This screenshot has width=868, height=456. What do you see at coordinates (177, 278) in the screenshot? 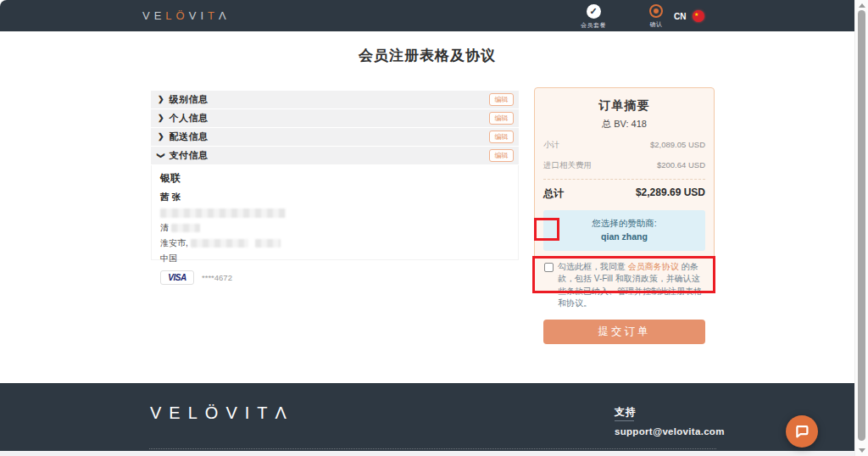
I see `visa-card-icon: VISA` at bounding box center [177, 278].